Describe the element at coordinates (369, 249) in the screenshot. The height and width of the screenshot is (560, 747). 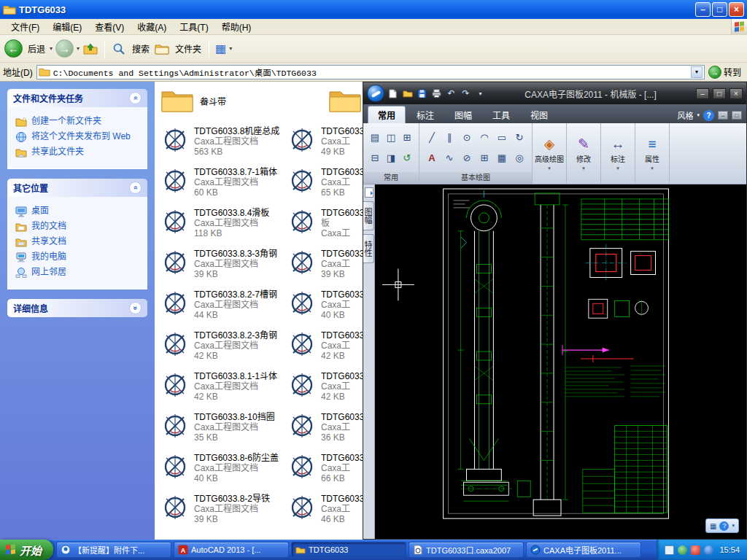
I see `side-tab-properties: 特性` at that location.